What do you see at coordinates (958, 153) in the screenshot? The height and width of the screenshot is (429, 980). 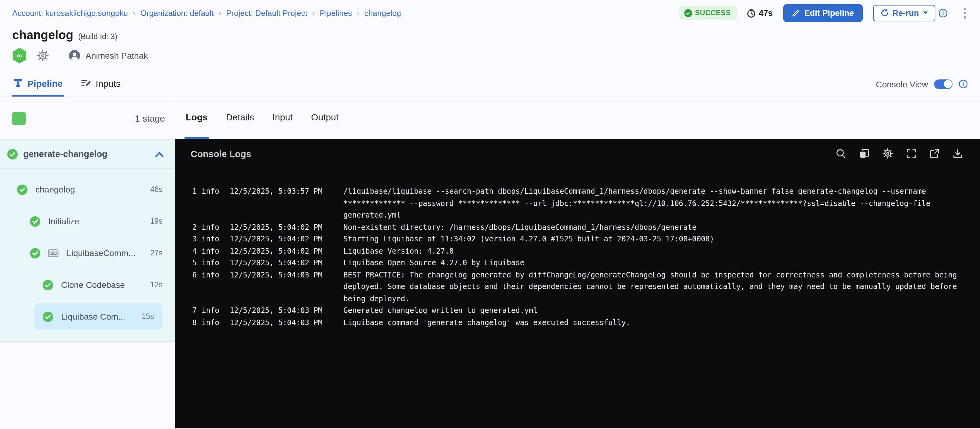 I see `download-icon` at bounding box center [958, 153].